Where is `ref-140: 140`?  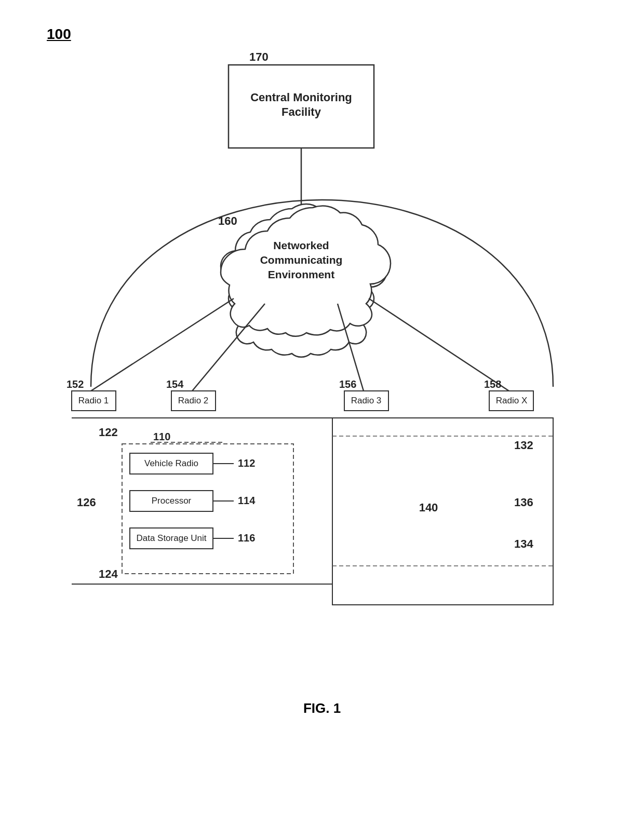 ref-140: 140 is located at coordinates (429, 508).